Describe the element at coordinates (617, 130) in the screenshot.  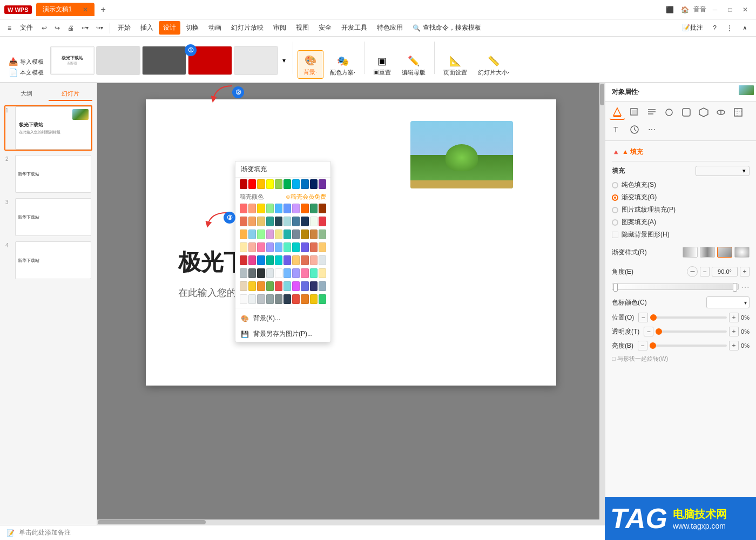
I see `text-icon-btn: T` at that location.